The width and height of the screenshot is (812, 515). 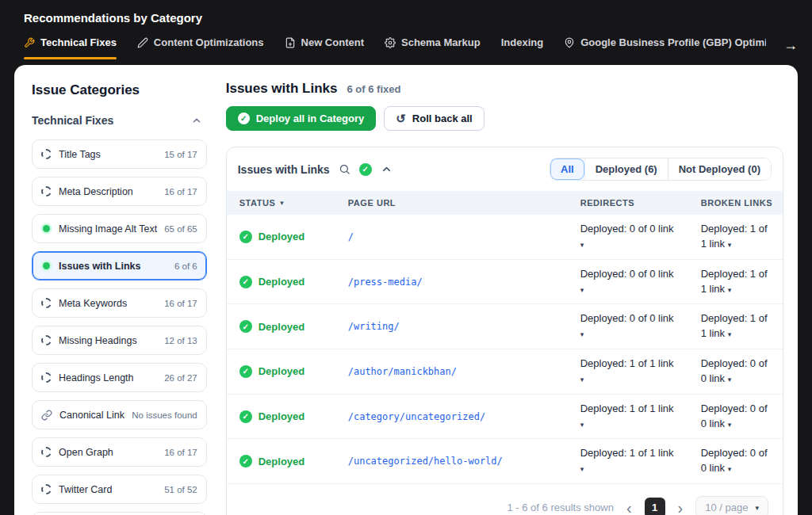 I want to click on page-next-icon: ›, so click(x=680, y=507).